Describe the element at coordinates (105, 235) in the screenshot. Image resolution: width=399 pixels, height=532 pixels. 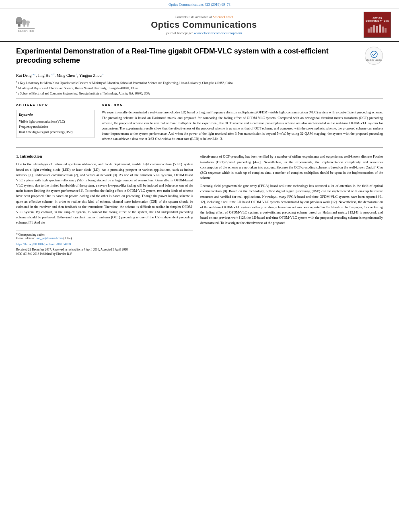
I see `corresponding-note: * Corresponding author.` at that location.